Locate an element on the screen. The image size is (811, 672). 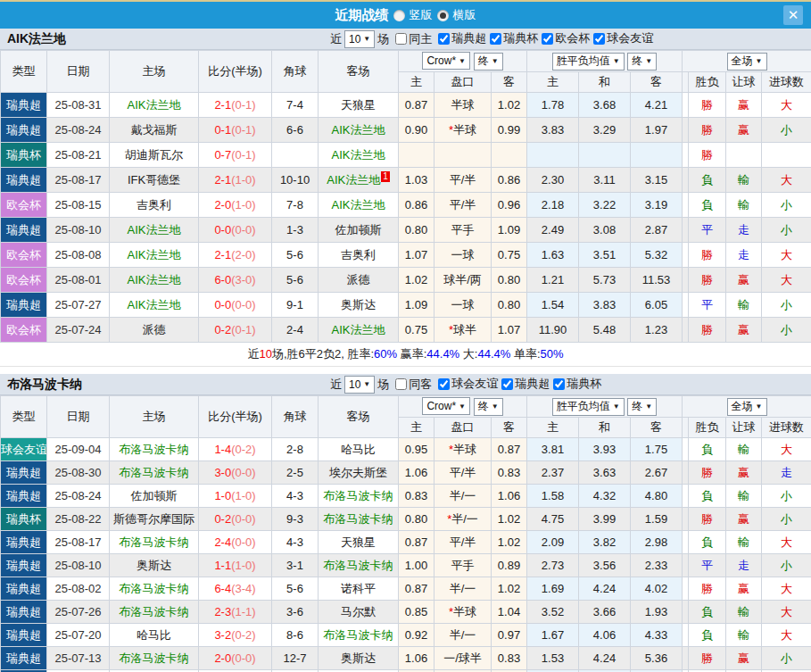
league-filter-checkbox: 欧会杯 is located at coordinates (564, 38).